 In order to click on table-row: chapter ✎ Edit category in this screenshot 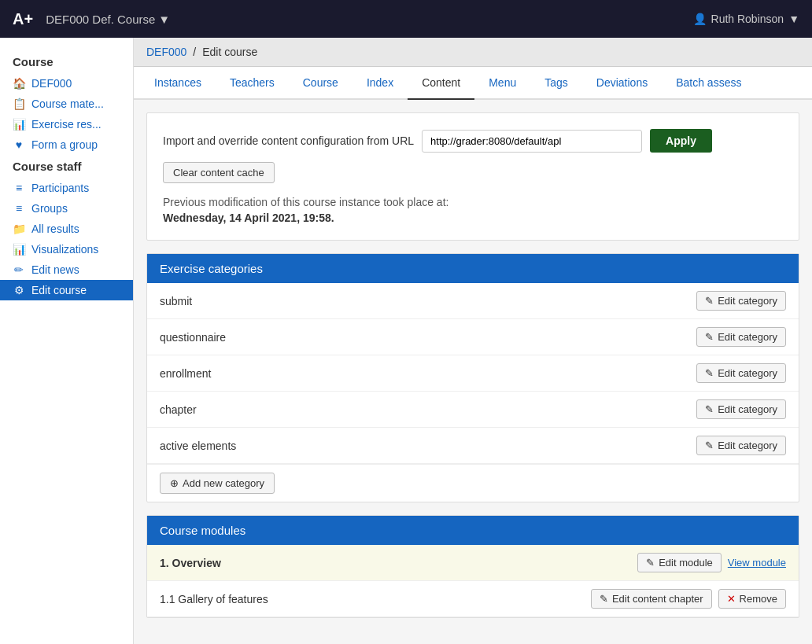, I will do `click(473, 410)`.